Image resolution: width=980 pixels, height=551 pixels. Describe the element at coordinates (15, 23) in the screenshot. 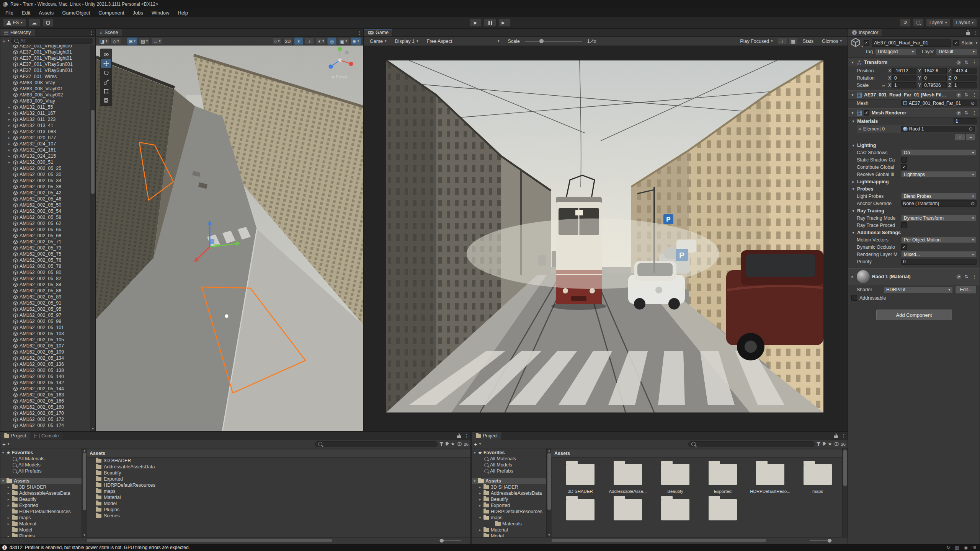

I see `account-button: FS ▾` at that location.